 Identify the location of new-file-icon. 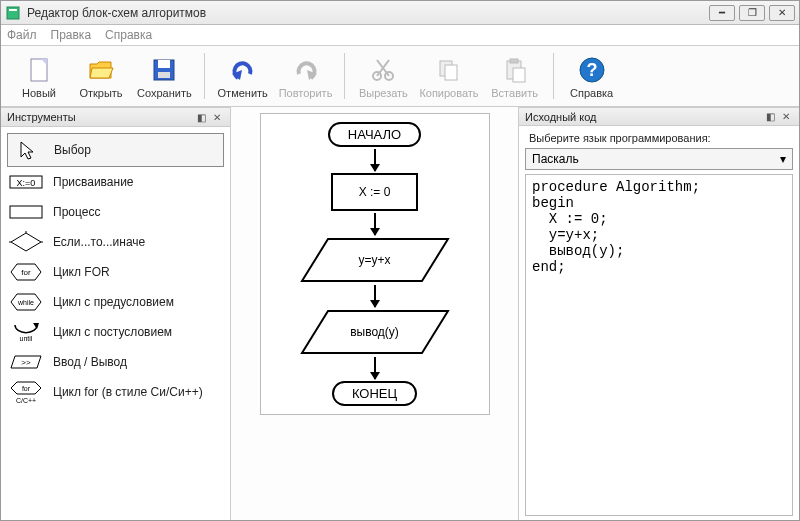
(39, 70).